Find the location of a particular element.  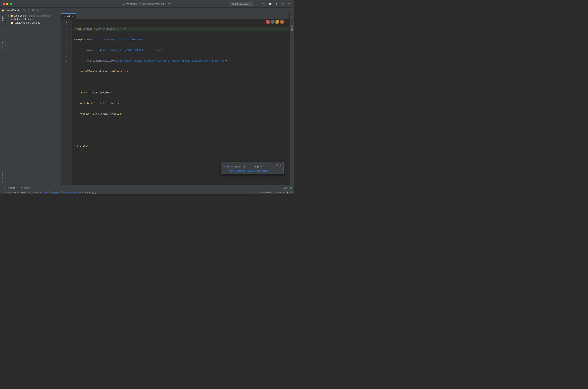

terminal-tab: ⬛ Terminal is located at coordinates (9, 188).